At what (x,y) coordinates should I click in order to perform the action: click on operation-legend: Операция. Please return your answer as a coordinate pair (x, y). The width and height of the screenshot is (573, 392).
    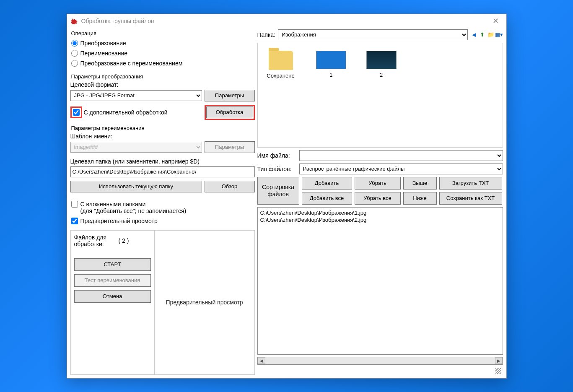
    Looking at the image, I should click on (163, 34).